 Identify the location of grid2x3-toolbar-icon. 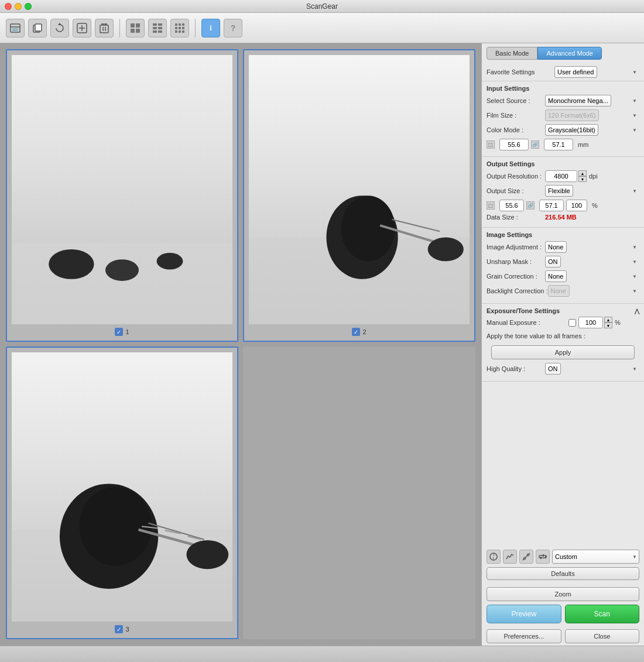
(157, 28).